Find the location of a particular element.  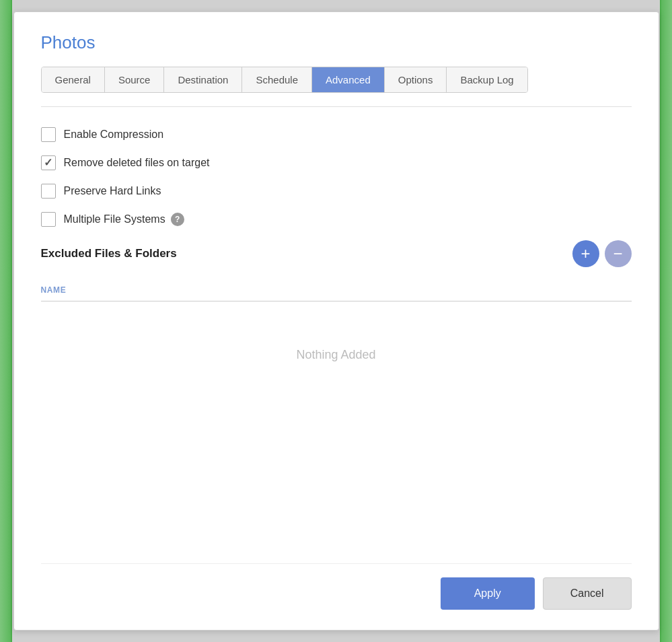

enable-compression-checkbox is located at coordinates (48, 135).